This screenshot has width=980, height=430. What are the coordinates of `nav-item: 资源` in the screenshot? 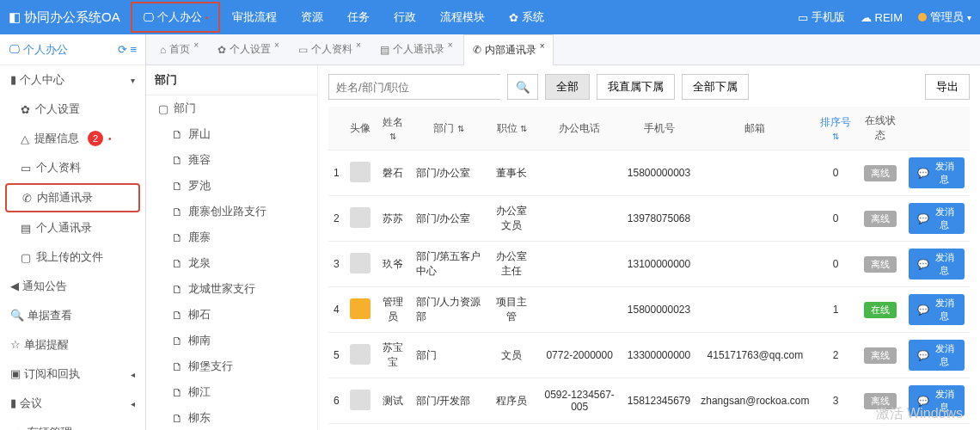 It's located at (312, 17).